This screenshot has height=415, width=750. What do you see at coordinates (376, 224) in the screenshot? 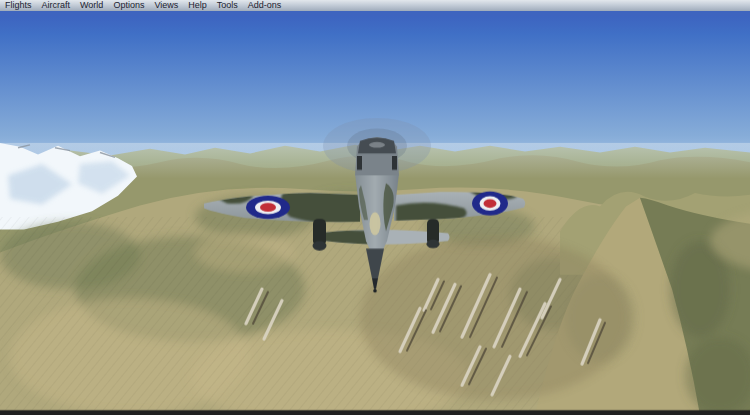
I see `underside-patch` at bounding box center [376, 224].